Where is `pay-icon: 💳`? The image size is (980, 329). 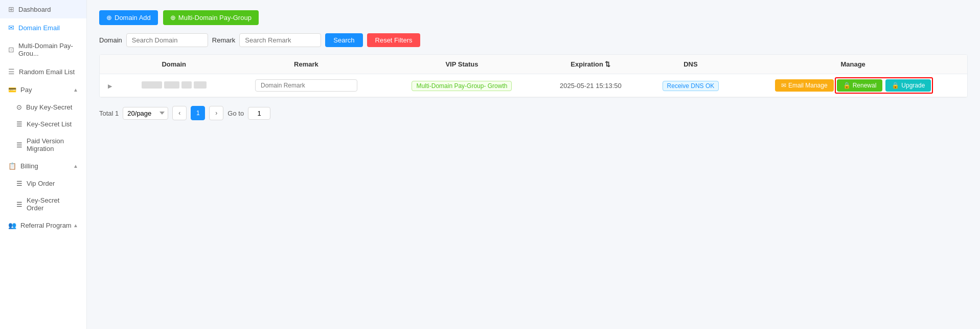
pay-icon: 💳 is located at coordinates (12, 90).